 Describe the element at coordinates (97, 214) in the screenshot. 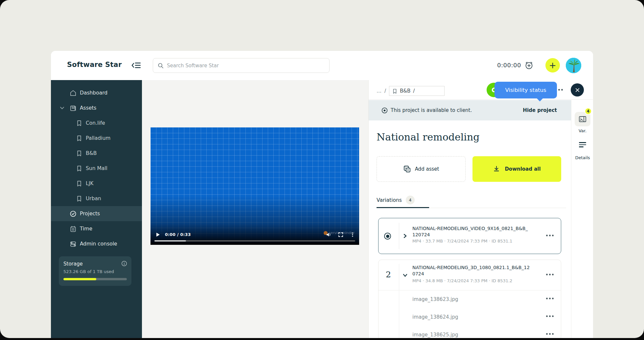

I see `sidebar-item-projects: Projects` at that location.